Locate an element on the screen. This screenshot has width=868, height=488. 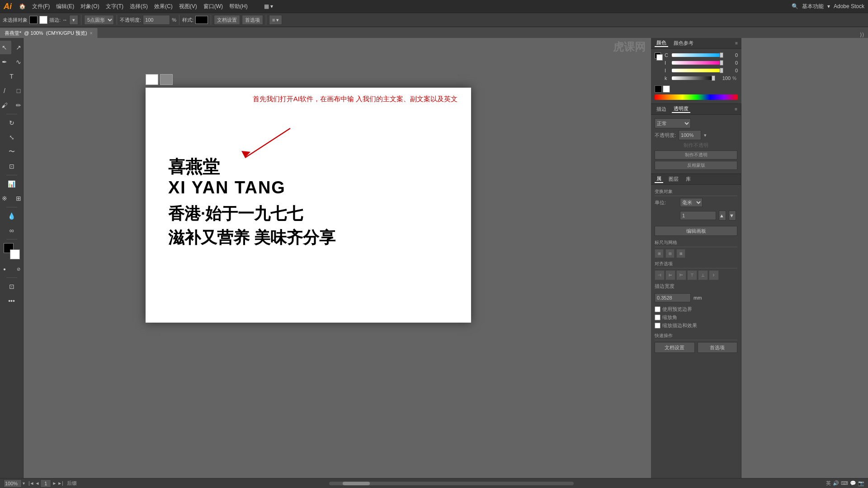
y-slider is located at coordinates (697, 70).